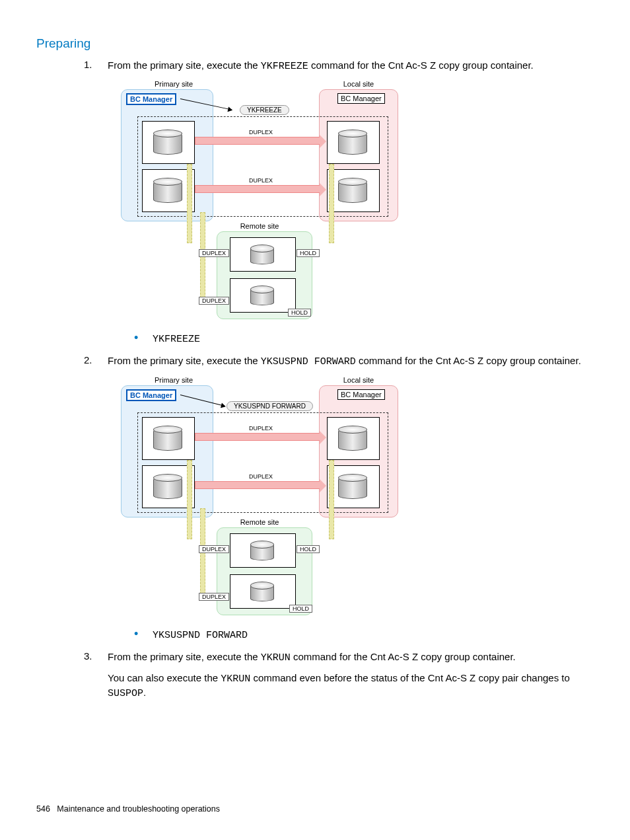  Describe the element at coordinates (351, 338) in the screenshot. I see `step-1-bullets: YKFREEZE` at that location.